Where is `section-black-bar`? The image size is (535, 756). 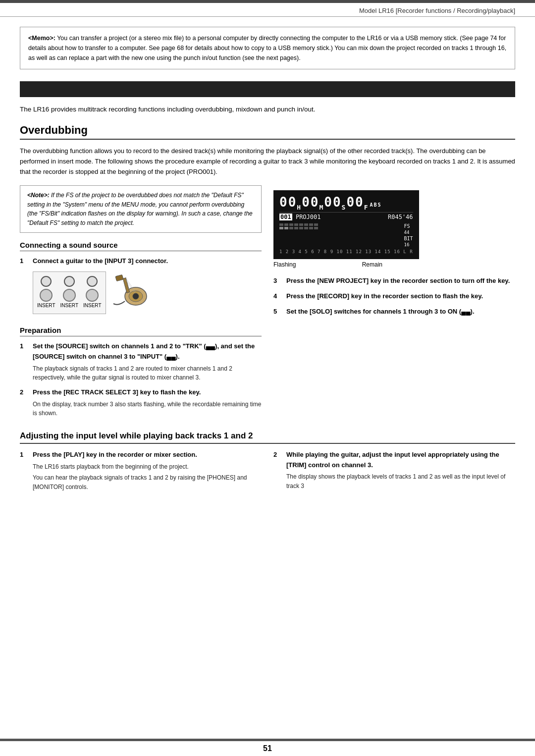 section-black-bar is located at coordinates (268, 89).